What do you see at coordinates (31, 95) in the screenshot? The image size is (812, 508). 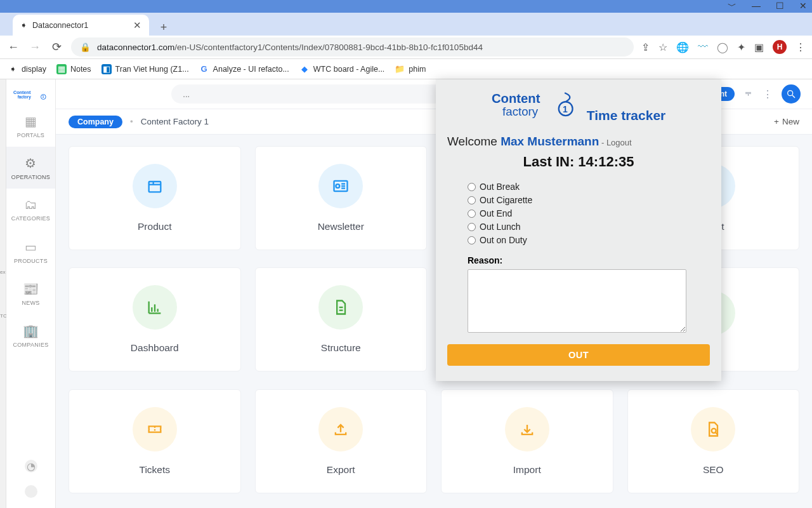 I see `app-logo: Contentfactory1` at bounding box center [31, 95].